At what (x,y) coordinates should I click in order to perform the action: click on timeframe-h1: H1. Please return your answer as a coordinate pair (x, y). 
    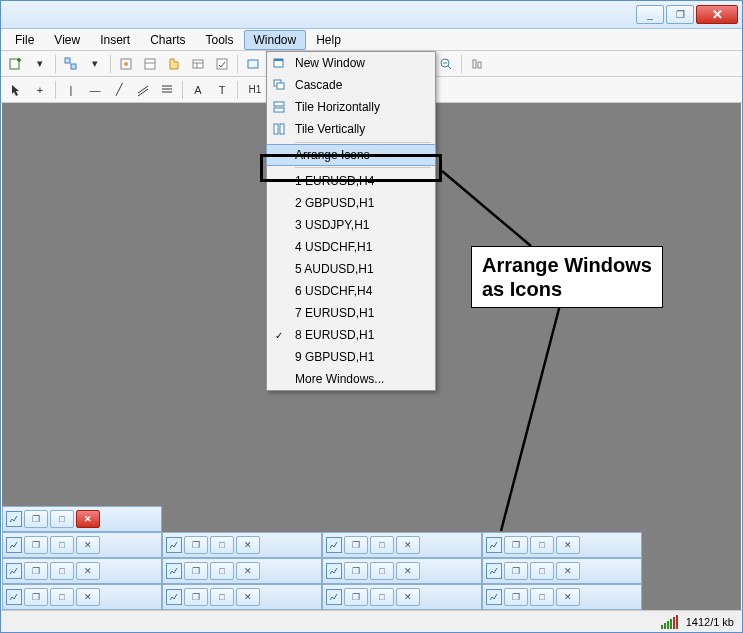
    Looking at the image, I should click on (255, 90).